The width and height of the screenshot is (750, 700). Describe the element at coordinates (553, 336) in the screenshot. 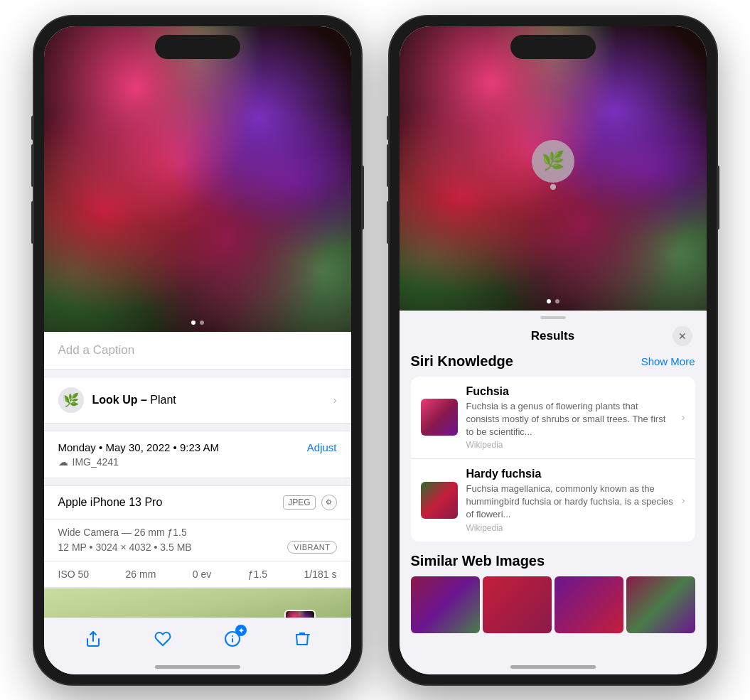

I see `results-title: Results` at that location.